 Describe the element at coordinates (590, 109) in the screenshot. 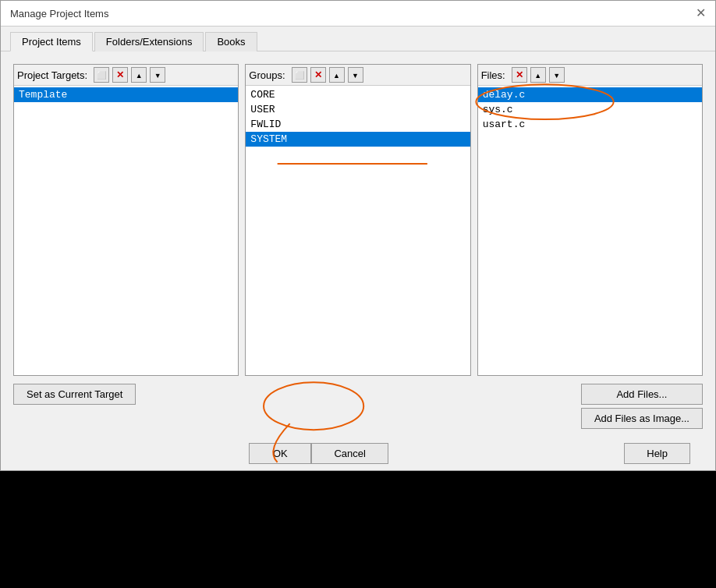

I see `list-item: sys.c` at that location.